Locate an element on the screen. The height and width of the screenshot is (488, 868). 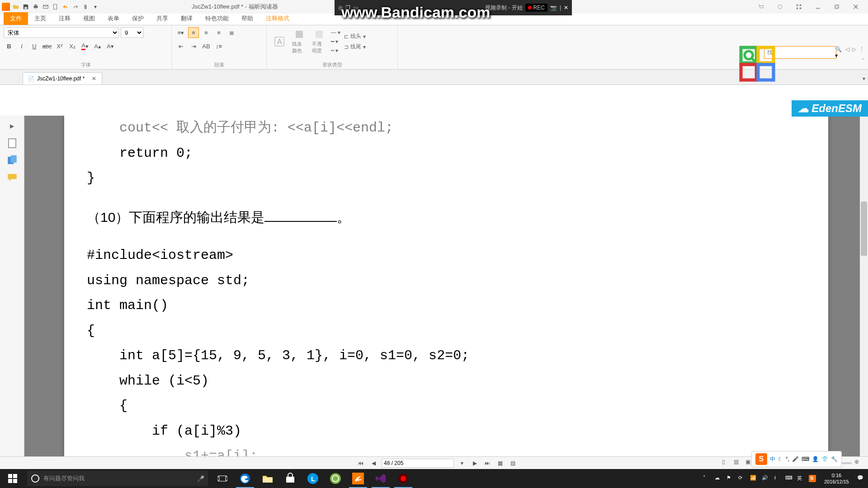
ime-toolbar: S 中 ☾ °, 🎤 ⌨ 👤 👕 🔧 is located at coordinates (797, 459).